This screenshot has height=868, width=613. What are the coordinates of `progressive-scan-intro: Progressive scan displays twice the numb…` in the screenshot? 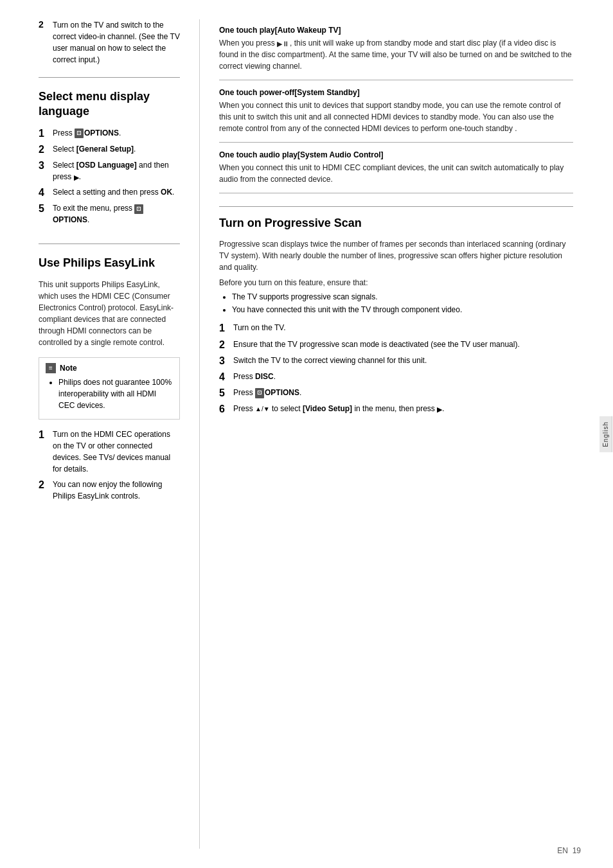 It's located at (396, 256).